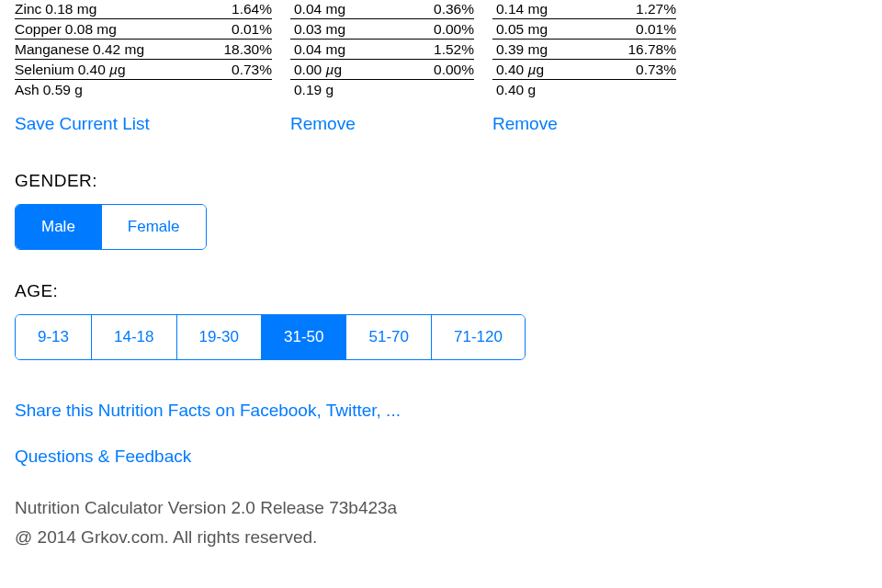 The width and height of the screenshot is (882, 588). Describe the element at coordinates (51, 50) in the screenshot. I see `nutrient-label: Manganese` at that location.